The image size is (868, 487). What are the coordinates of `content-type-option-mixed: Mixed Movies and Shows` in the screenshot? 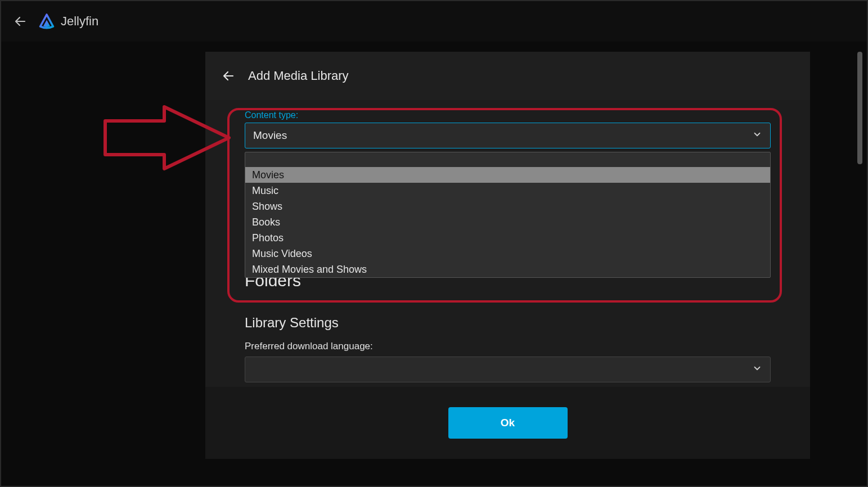 It's located at (507, 269).